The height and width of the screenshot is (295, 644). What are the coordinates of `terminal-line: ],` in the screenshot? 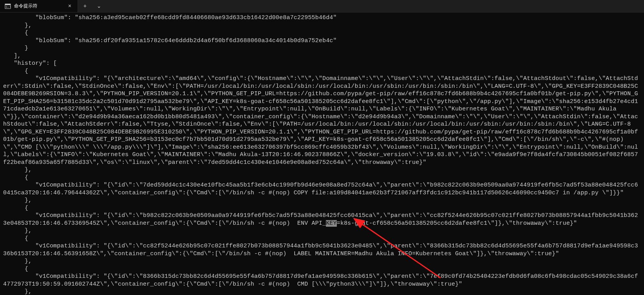 It's located at (322, 56).